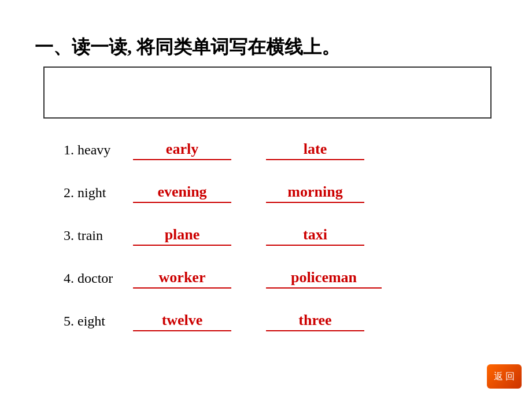 This screenshot has height=399, width=532. I want to click on item-label-1: 1. heavy, so click(98, 152).